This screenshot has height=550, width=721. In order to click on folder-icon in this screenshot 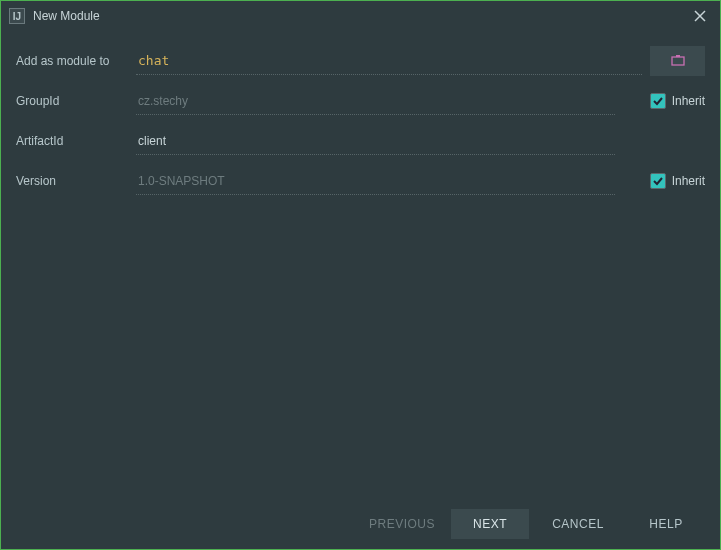, I will do `click(678, 61)`.